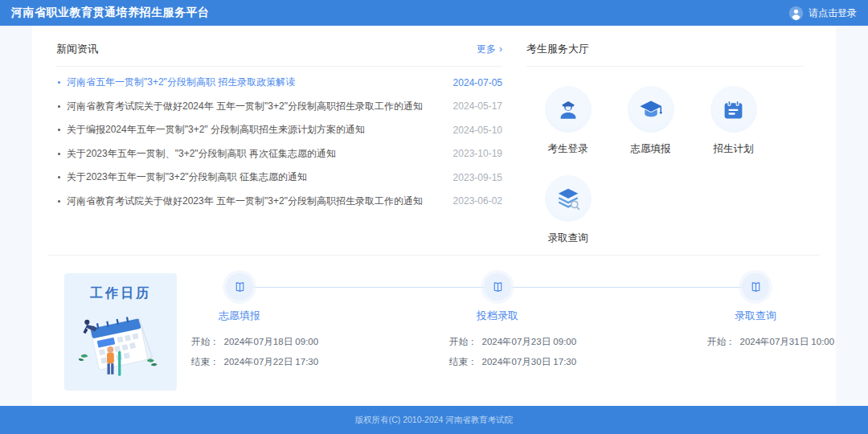 Image resolution: width=868 pixels, height=434 pixels. What do you see at coordinates (568, 109) in the screenshot?
I see `student-icon` at bounding box center [568, 109].